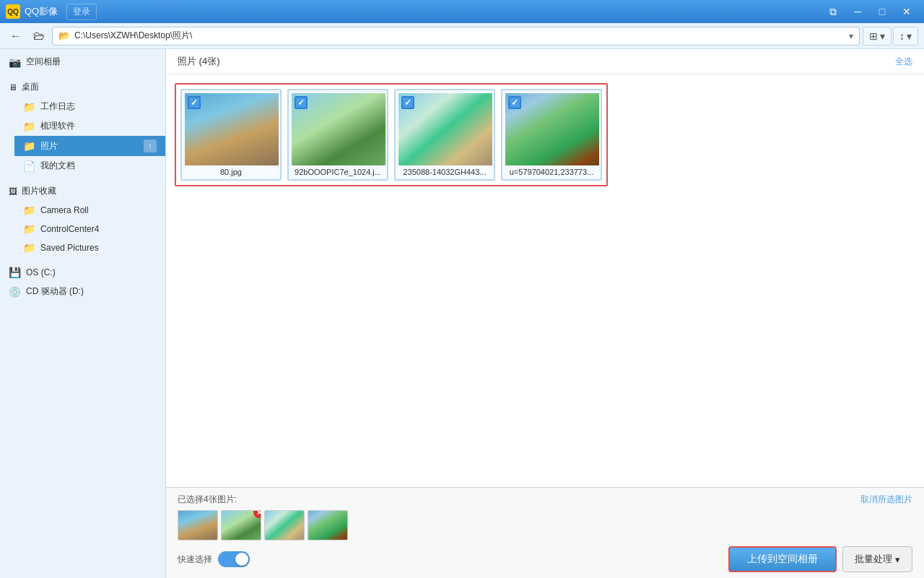  I want to click on preview-thumb-2: ✕, so click(241, 525).